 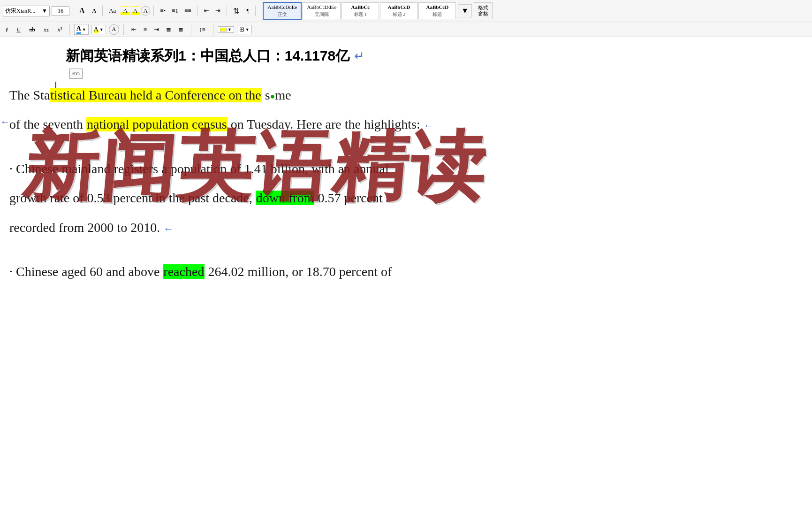 I want to click on align-distribute-btn: ≣, so click(x=181, y=30).